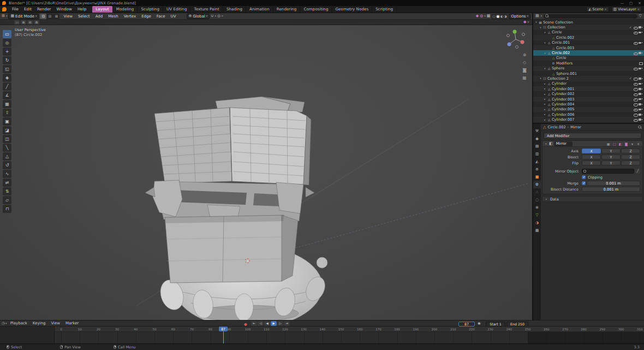 This screenshot has width=644, height=350. Describe the element at coordinates (615, 144) in the screenshot. I see `toggle-edit-mode-icon: ▢` at that location.